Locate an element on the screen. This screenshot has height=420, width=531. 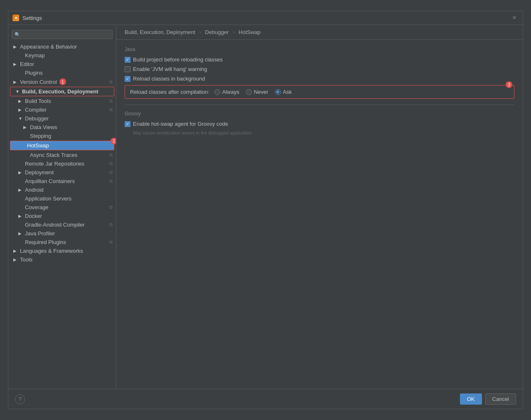
sidebar-item-label: Languages & Frameworks is located at coordinates (52, 251).